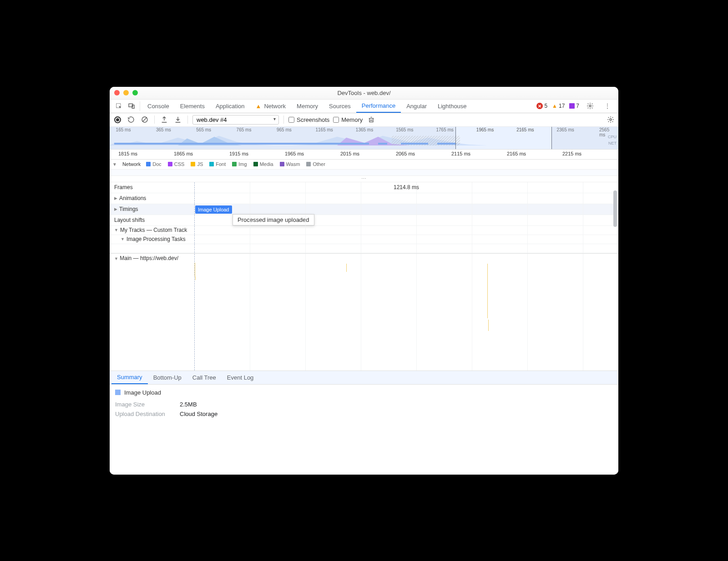 Image resolution: width=728 pixels, height=561 pixels. What do you see at coordinates (126, 93) in the screenshot?
I see `minimize-icon` at bounding box center [126, 93].